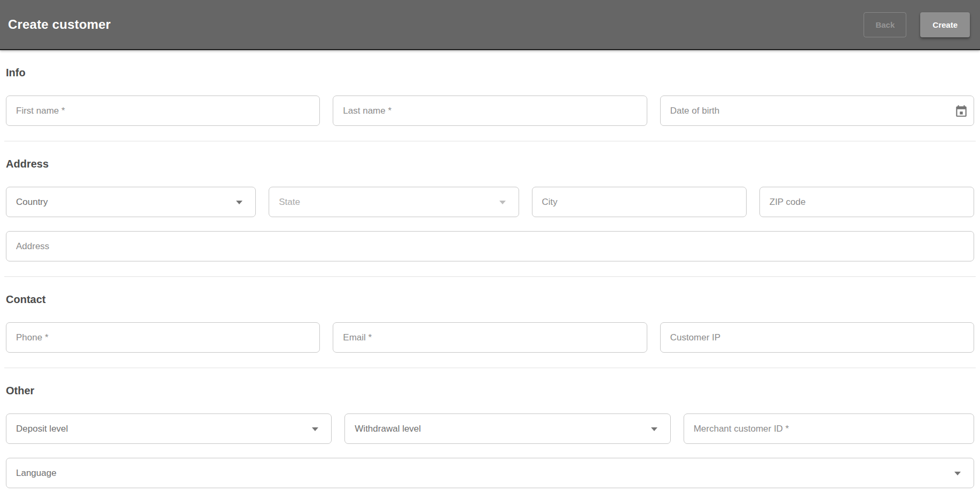  I want to click on city-field-wrap, so click(639, 202).